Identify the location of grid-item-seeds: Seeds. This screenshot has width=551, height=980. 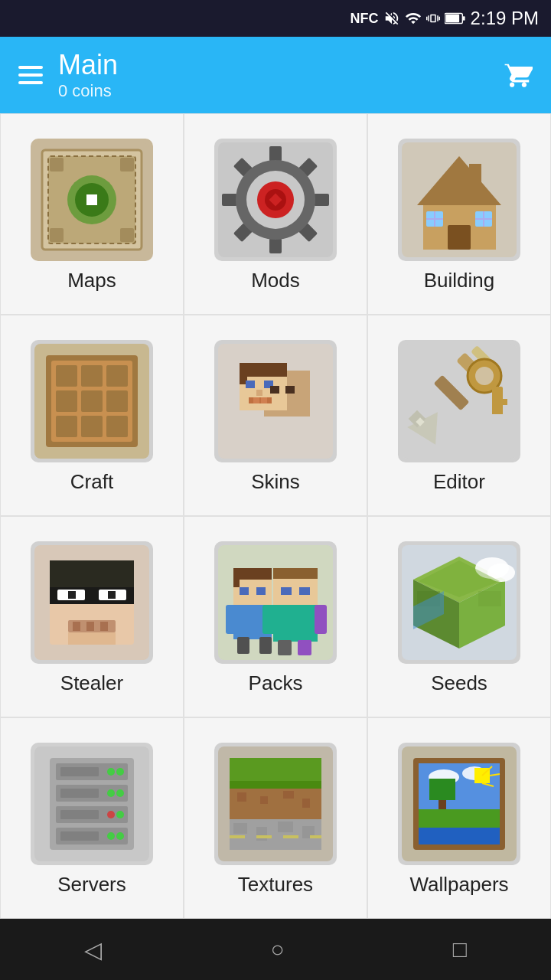
(459, 617).